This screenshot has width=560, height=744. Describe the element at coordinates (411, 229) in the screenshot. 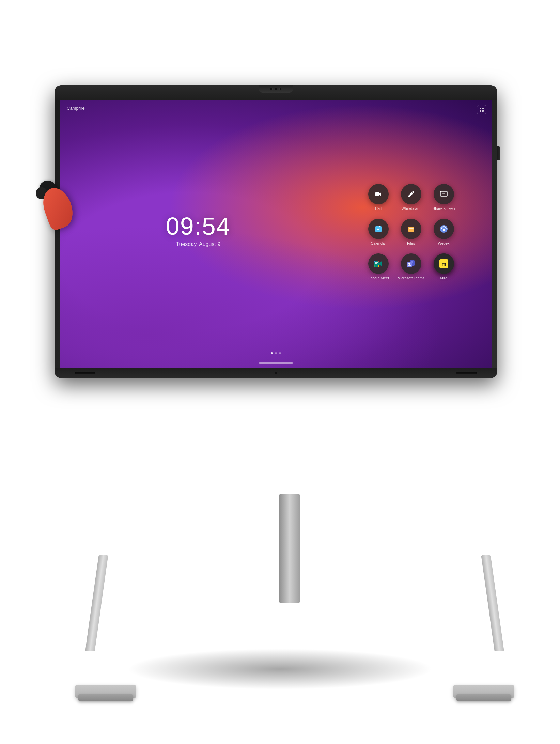

I see `app-icon-files` at that location.